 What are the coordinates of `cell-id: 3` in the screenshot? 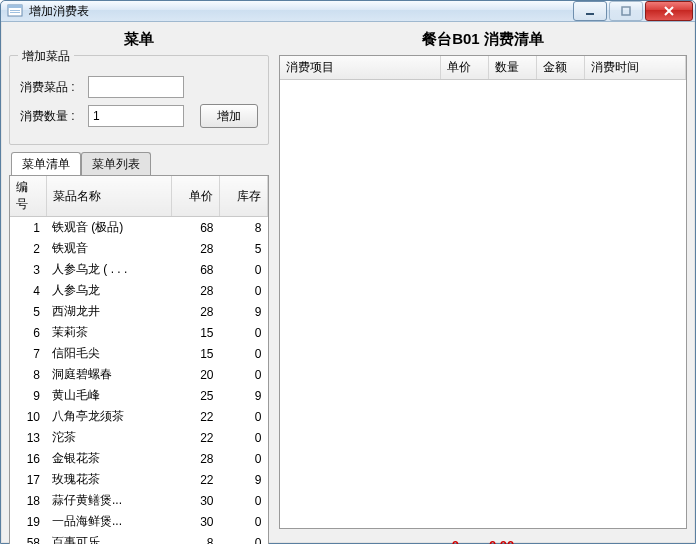 It's located at (28, 270).